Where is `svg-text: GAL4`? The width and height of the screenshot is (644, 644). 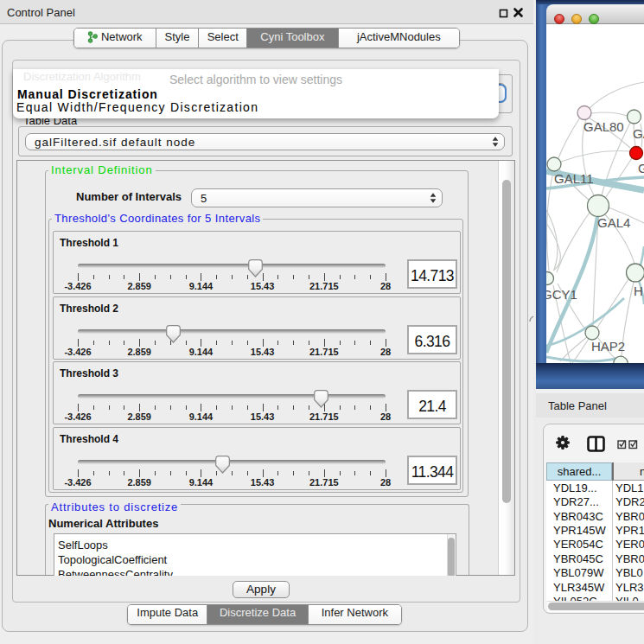
svg-text: GAL4 is located at coordinates (614, 223).